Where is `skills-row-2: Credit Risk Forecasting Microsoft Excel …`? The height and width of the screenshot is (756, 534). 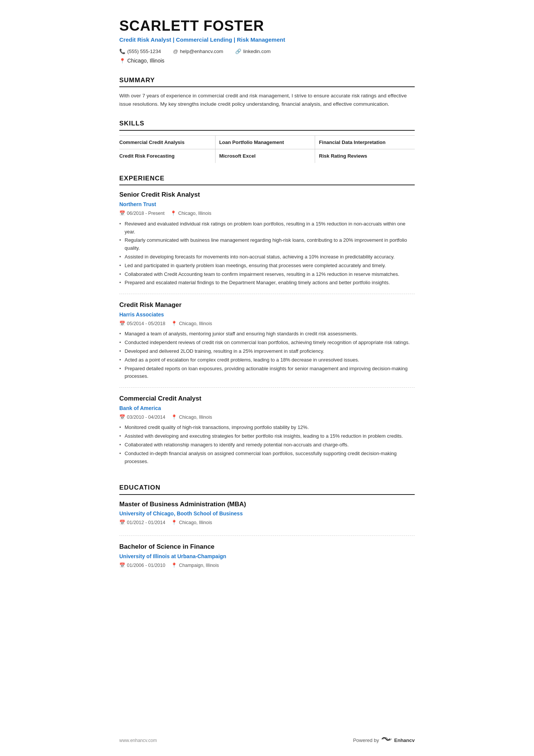
skills-row-2: Credit Risk Forecasting Microsoft Excel … is located at coordinates (267, 156).